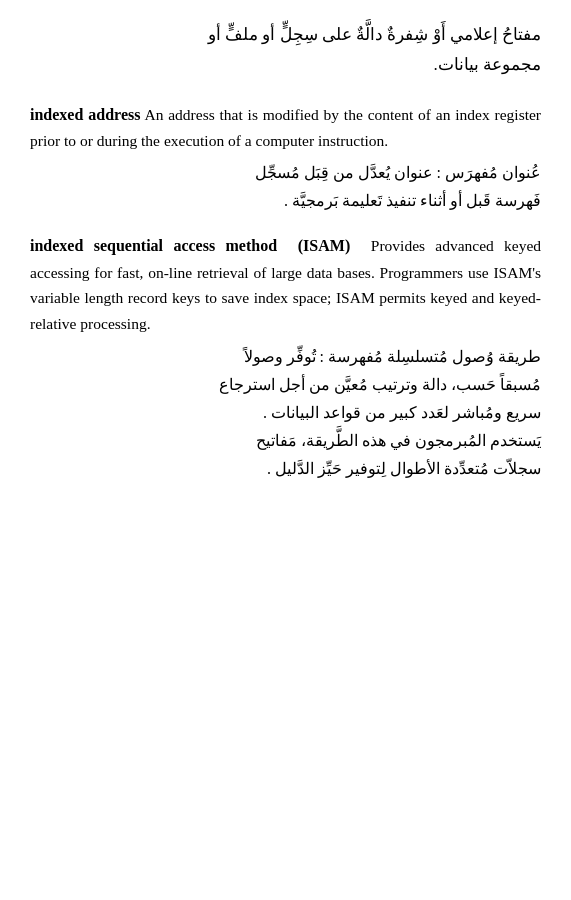 This screenshot has height=900, width=571. What do you see at coordinates (286, 159) in the screenshot?
I see `entry-indexed-address: indexed address An address that is modif…` at bounding box center [286, 159].